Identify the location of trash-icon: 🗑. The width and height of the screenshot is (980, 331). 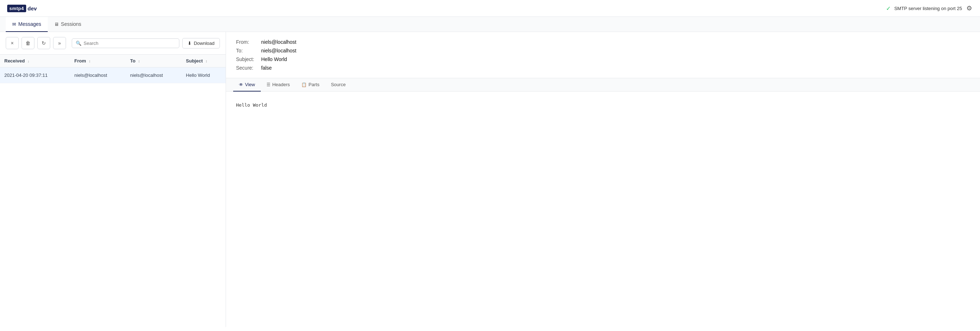
(28, 43).